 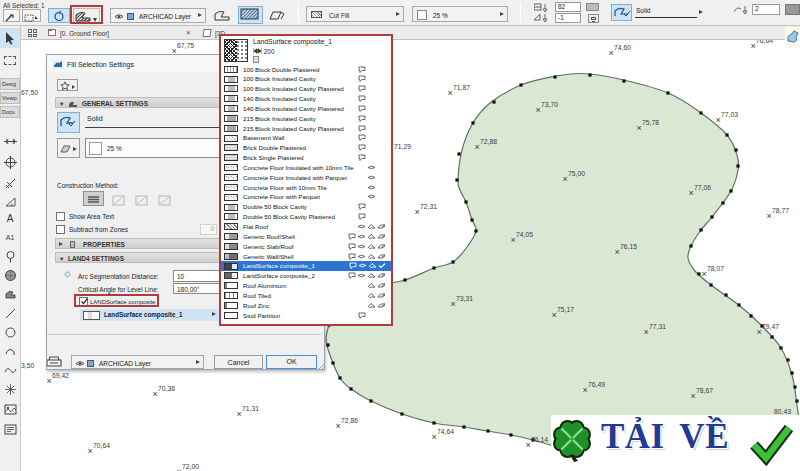 I want to click on svg-text: 76,15, so click(x=628, y=246).